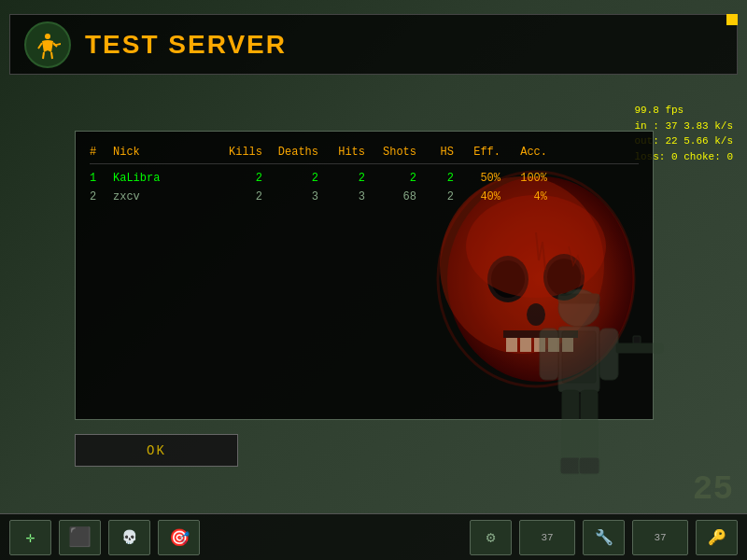 The image size is (747, 560). Describe the element at coordinates (101, 178) in the screenshot. I see `player1-num: 1` at that location.